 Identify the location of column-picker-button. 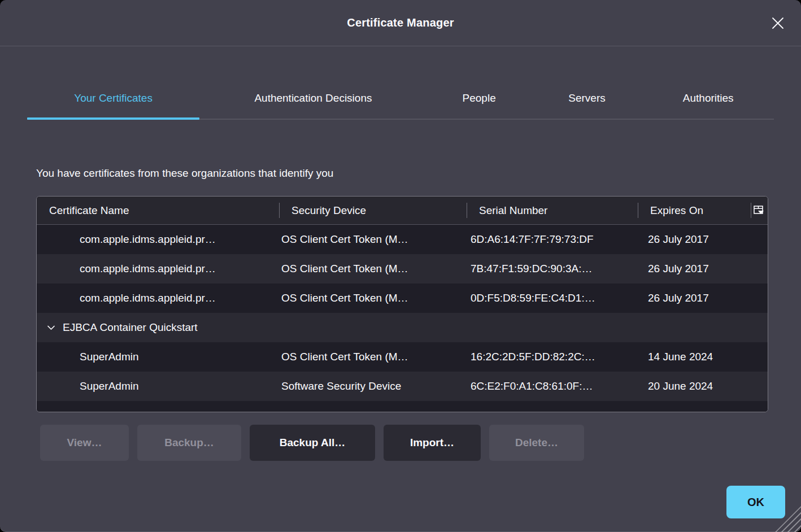
(759, 210).